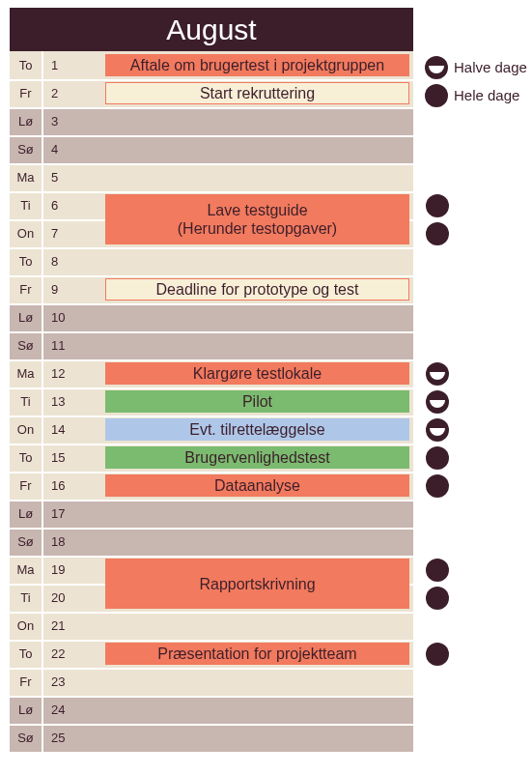 The image size is (532, 774). What do you see at coordinates (257, 429) in the screenshot?
I see `event-label: Evt. tilrettelæggelse` at bounding box center [257, 429].